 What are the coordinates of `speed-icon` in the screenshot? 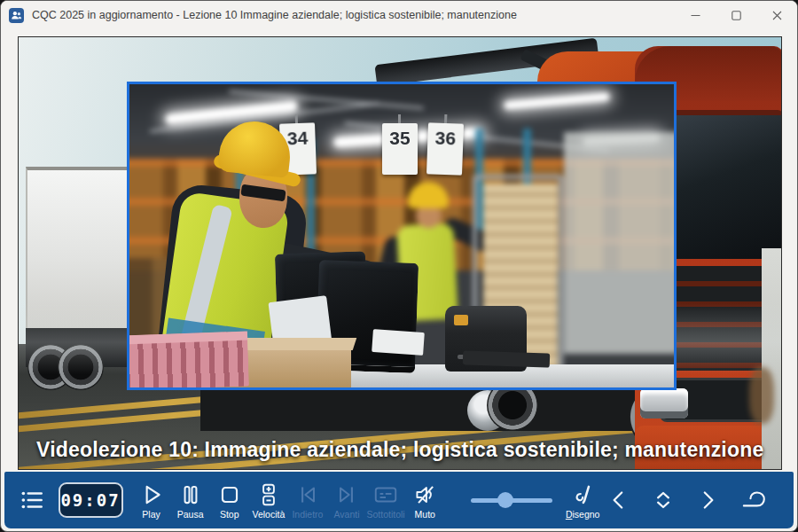 It's located at (269, 495).